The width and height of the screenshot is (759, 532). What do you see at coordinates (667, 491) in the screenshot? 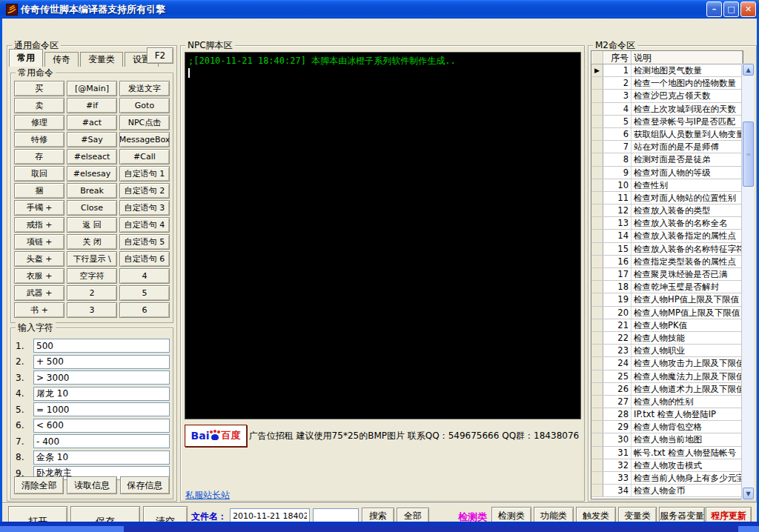
I see `m2-row: 34 检查人物金币` at bounding box center [667, 491].